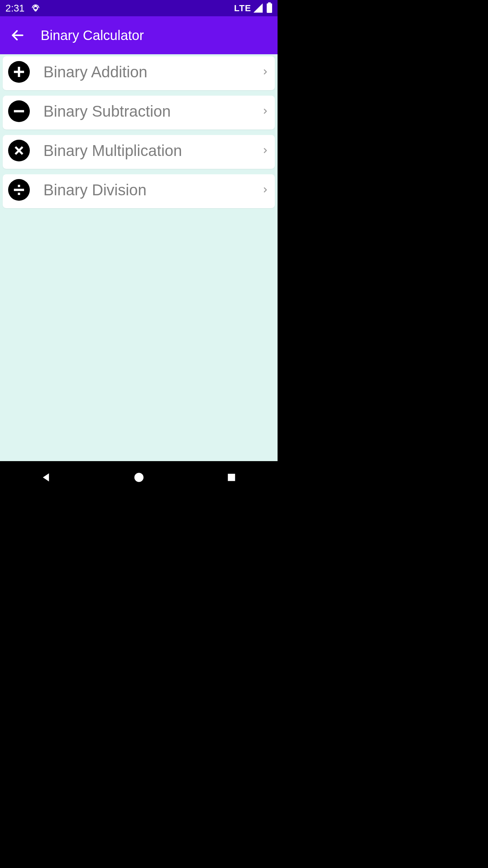  I want to click on circle-icon, so click(139, 477).